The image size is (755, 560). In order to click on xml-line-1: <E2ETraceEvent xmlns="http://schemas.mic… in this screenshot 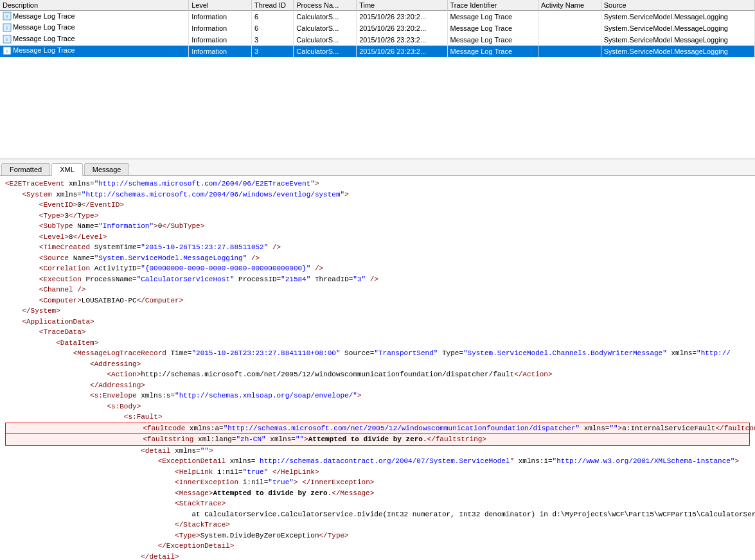, I will do `click(378, 184)`.